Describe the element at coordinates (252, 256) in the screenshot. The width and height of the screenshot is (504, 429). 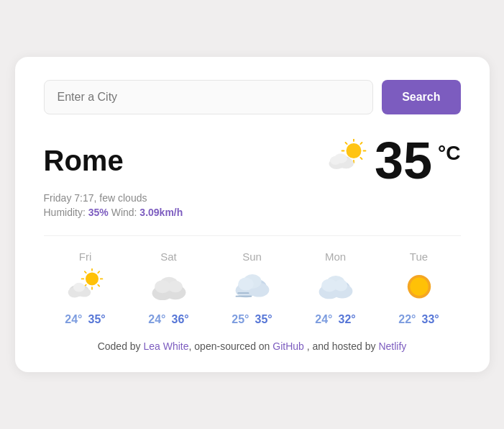
I see `day-label-sun: Sun` at that location.